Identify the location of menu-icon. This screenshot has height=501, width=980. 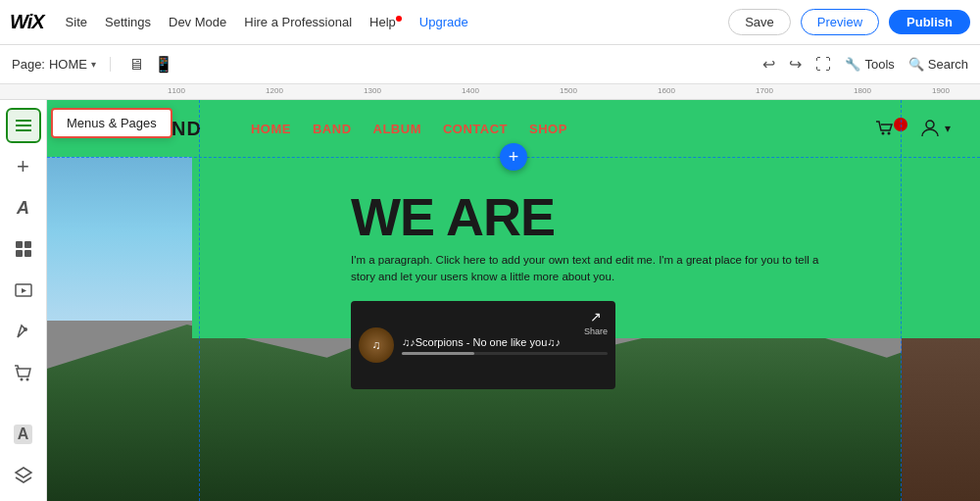
(24, 125).